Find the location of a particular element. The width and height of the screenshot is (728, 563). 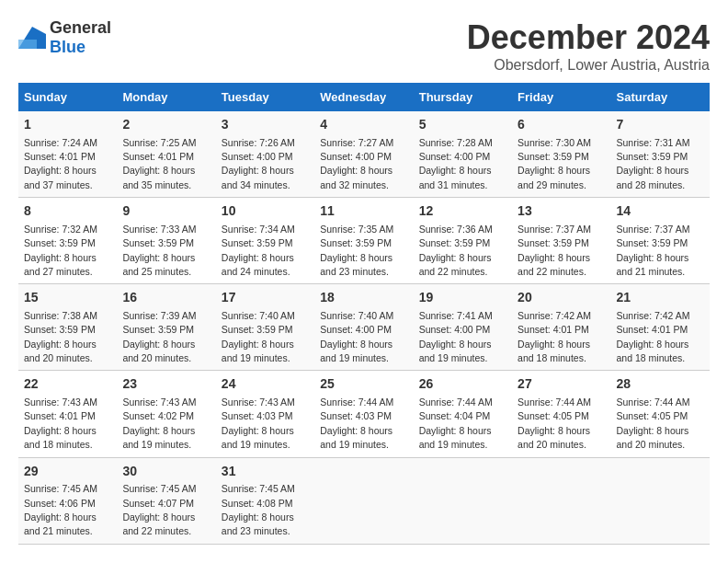

day-cell-15: 15 Sunrise: 7:38 AM Sunset: 3:59 PM Dayl… is located at coordinates (68, 327).